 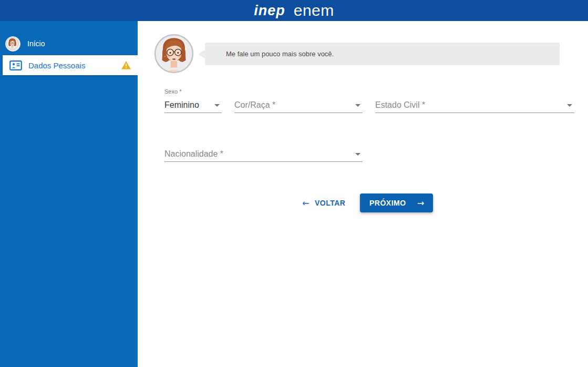 I want to click on sidebar-item-label: Início, so click(x=36, y=44).